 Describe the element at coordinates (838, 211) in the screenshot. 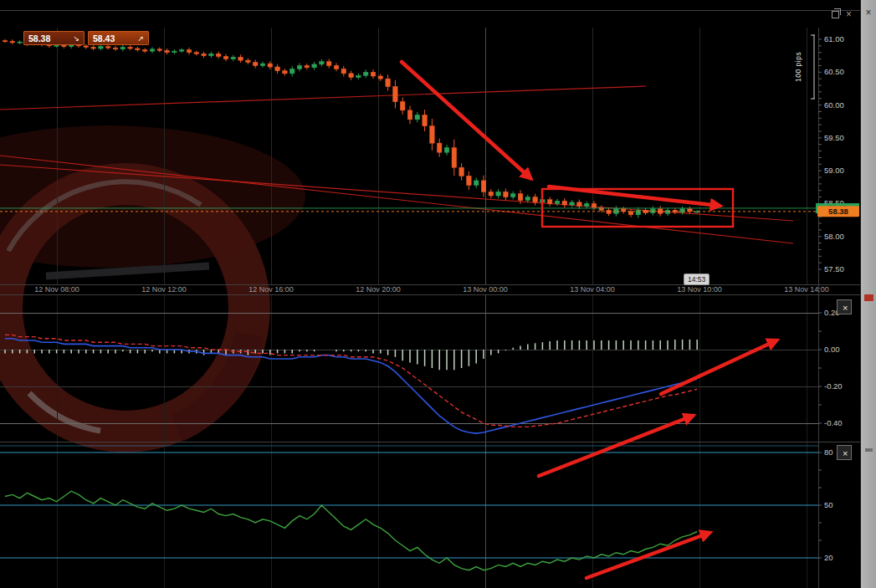

I see `svg-text: 58.38` at that location.